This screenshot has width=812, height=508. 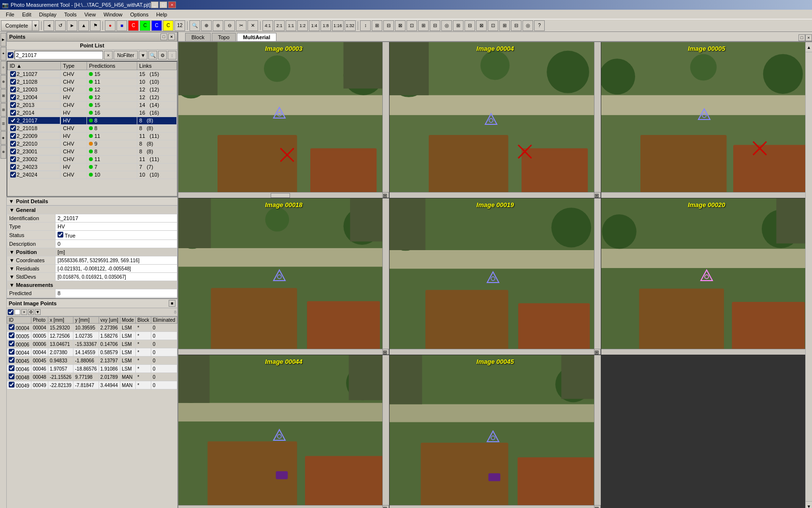 I want to click on complete-button: Complete, so click(x=16, y=26).